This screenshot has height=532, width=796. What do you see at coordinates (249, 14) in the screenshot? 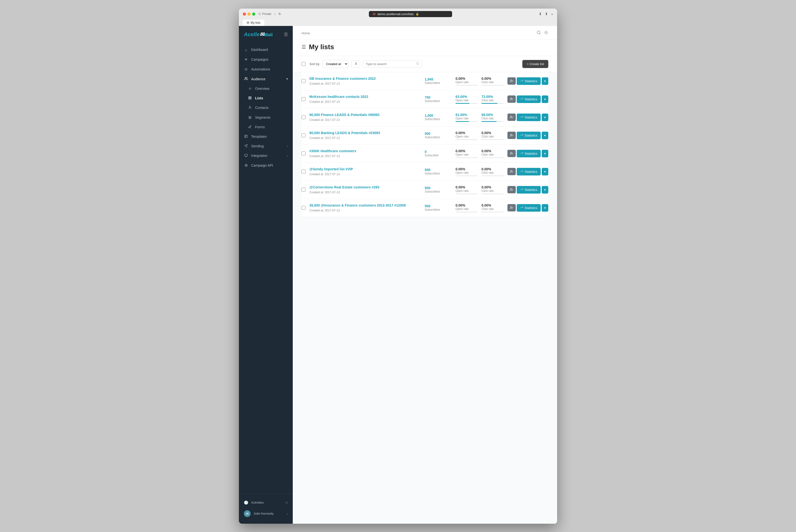
I see `minimize-button` at bounding box center [249, 14].